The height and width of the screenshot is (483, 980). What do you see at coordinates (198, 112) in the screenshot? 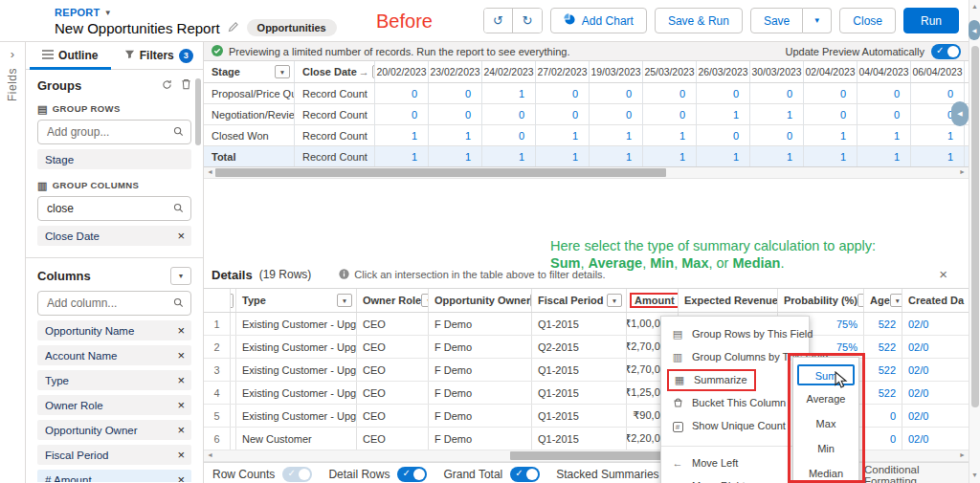
I see `sidebar-scrollbar` at bounding box center [198, 112].